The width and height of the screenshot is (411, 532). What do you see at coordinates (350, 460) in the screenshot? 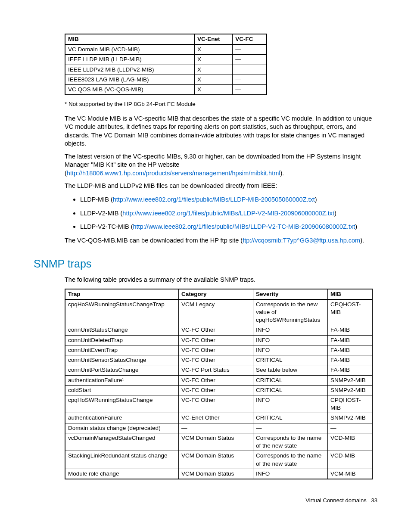
I see `table-cell: VCD-MIB` at bounding box center [350, 460].